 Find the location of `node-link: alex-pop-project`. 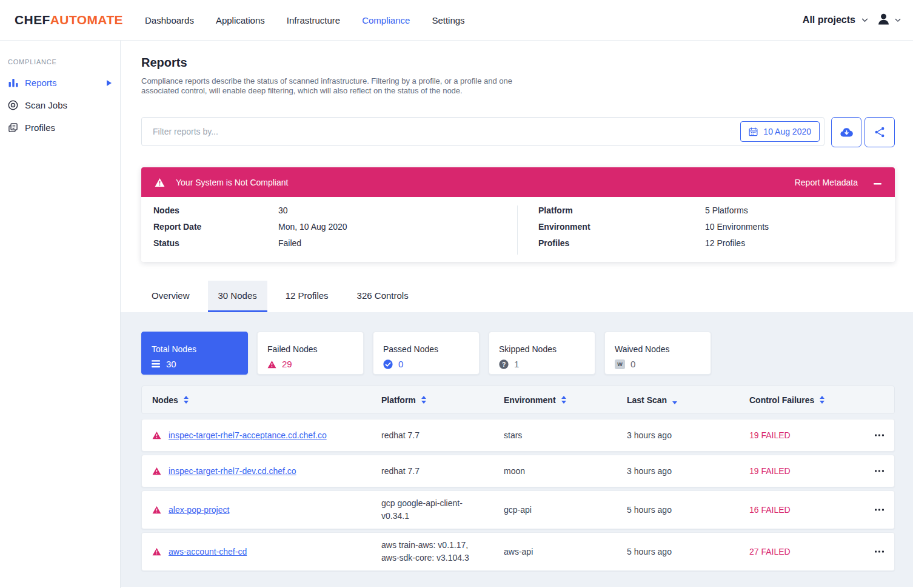

node-link: alex-pop-project is located at coordinates (199, 510).